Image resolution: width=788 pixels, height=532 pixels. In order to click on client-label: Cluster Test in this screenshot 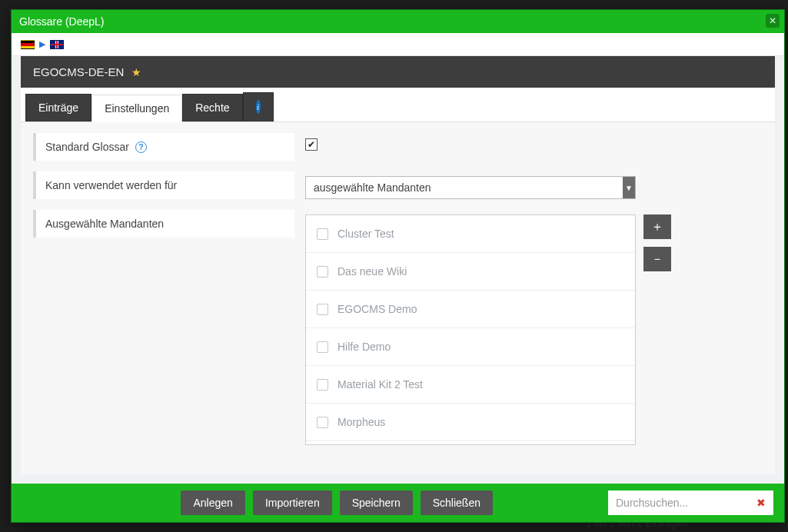, I will do `click(366, 234)`.